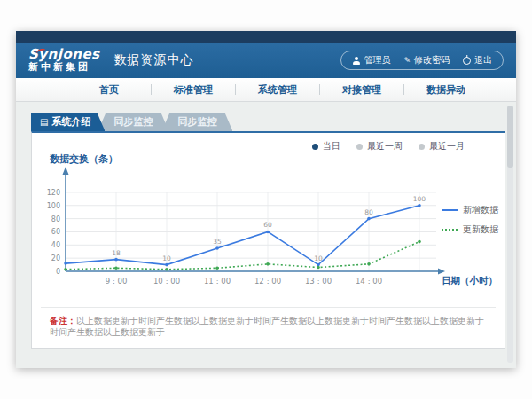 This screenshot has width=532, height=399. I want to click on point-label: 80, so click(369, 213).